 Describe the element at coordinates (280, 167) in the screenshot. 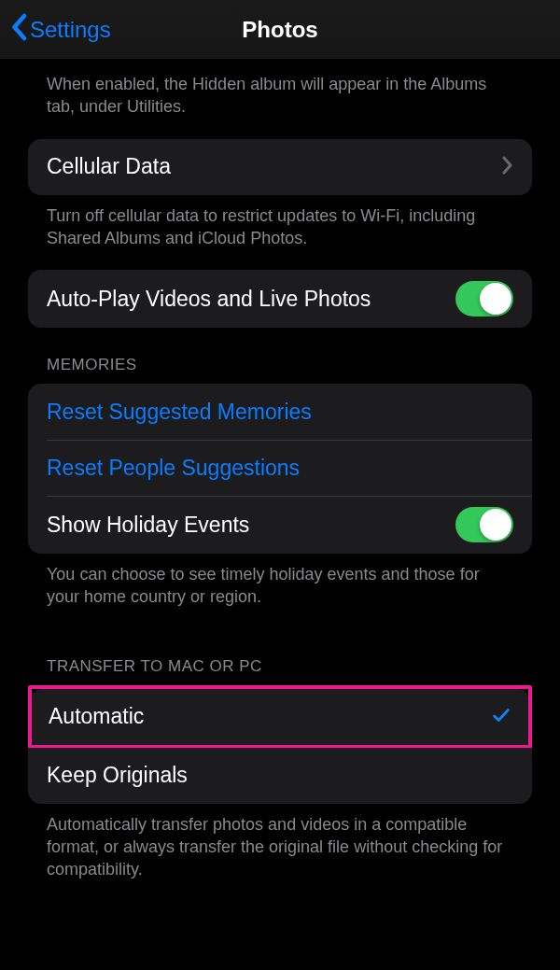

I see `cellular-data-group: Cellular Data` at that location.